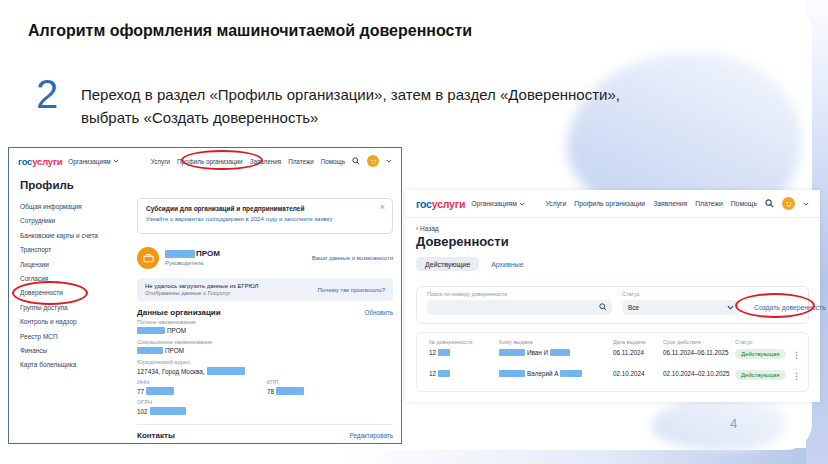  What do you see at coordinates (222, 160) in the screenshot?
I see `annotation-ellipse-profile-org` at bounding box center [222, 160].